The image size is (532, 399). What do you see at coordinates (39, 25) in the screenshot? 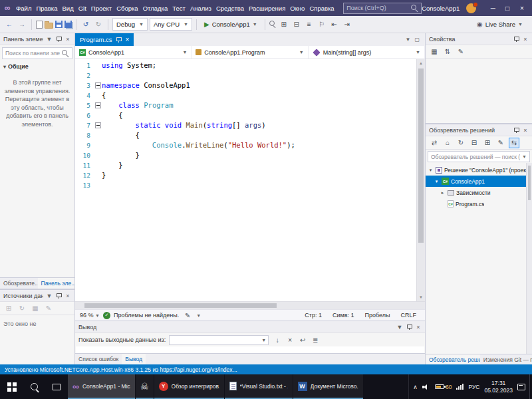
I see `new-file-icon` at bounding box center [39, 25].